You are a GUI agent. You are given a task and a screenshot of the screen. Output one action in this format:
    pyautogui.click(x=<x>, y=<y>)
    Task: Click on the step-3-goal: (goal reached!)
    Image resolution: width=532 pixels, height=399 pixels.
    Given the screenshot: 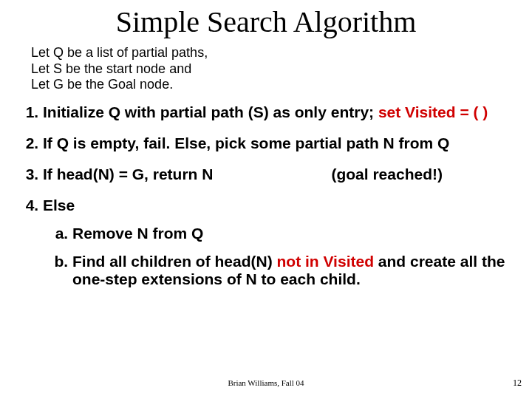 What is the action you would take?
    pyautogui.click(x=387, y=174)
    